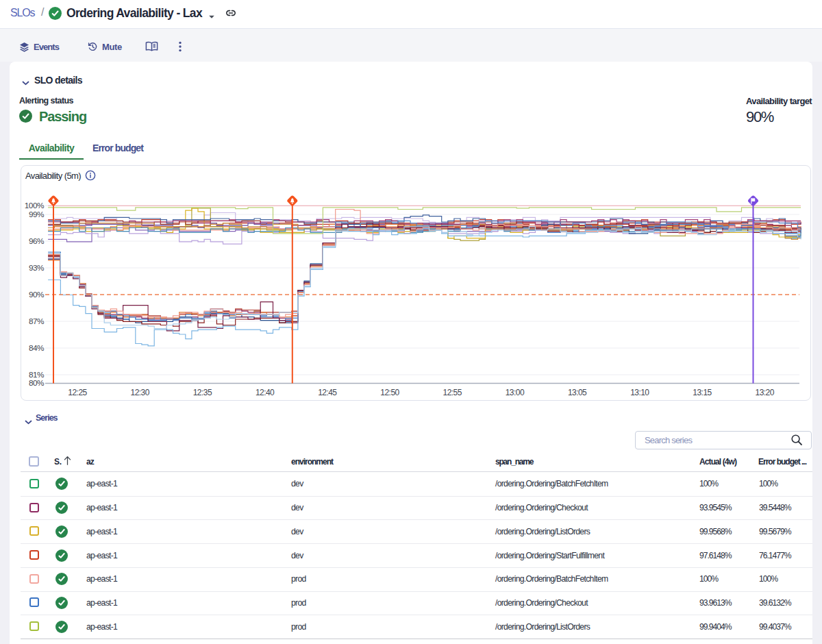 The width and height of the screenshot is (822, 644). What do you see at coordinates (37, 214) in the screenshot?
I see `svg-text: 99%` at bounding box center [37, 214].